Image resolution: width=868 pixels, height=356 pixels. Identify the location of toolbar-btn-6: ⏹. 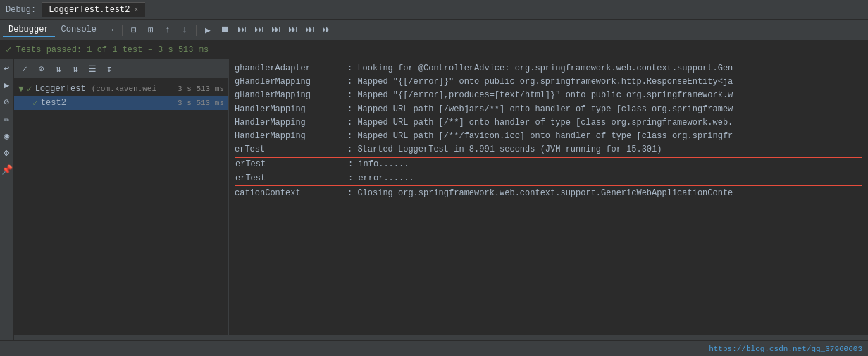
(225, 30).